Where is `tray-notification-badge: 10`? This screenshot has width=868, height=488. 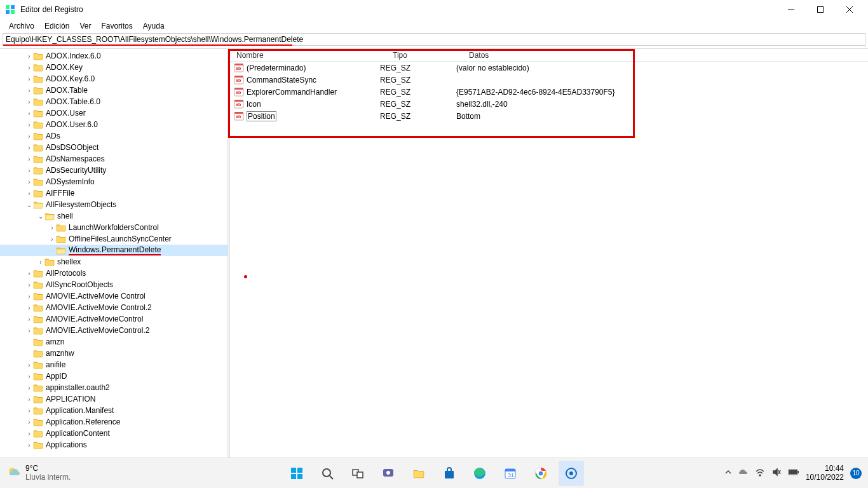
tray-notification-badge: 10 is located at coordinates (856, 473).